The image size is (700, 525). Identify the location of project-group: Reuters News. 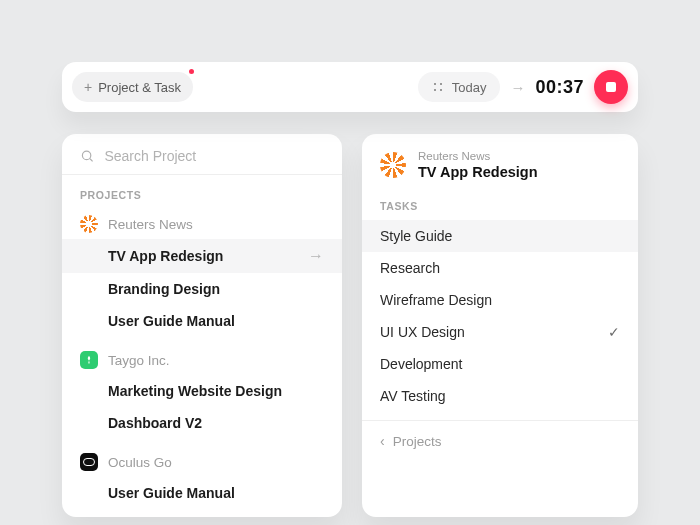
(202, 224).